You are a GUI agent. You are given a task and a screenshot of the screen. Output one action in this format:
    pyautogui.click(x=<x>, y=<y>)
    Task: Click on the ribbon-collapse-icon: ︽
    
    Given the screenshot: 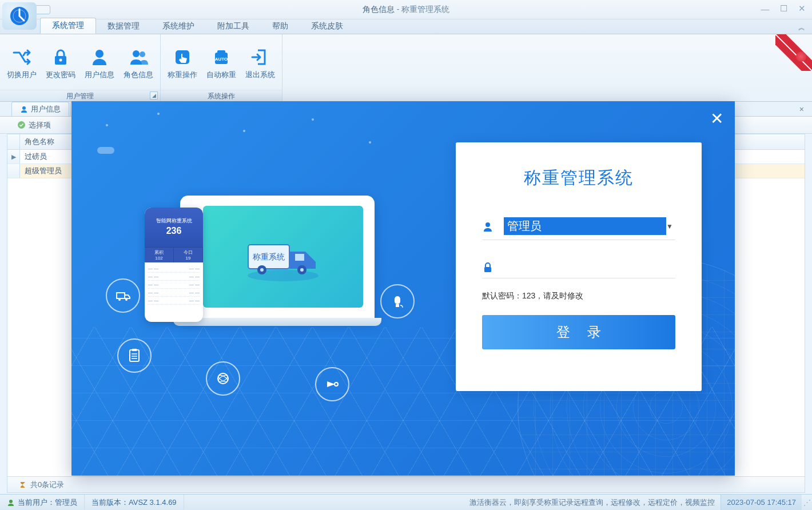 What is the action you would take?
    pyautogui.click(x=802, y=27)
    